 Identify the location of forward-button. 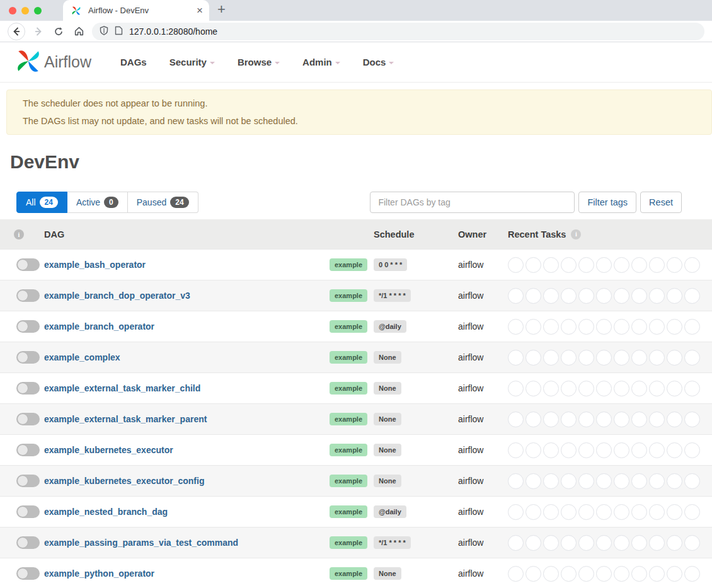
(38, 32).